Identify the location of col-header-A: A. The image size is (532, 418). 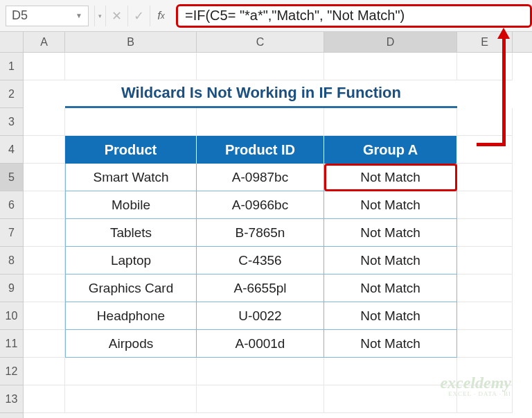
(44, 42).